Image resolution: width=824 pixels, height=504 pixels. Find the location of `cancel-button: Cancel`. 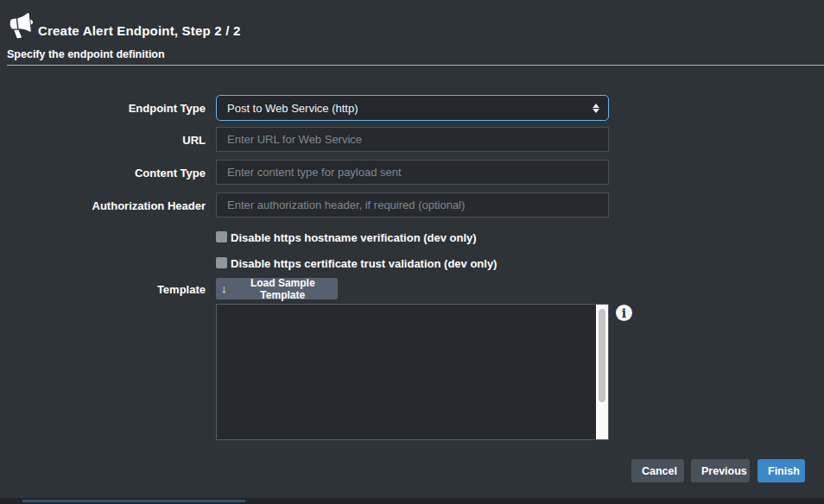

cancel-button: Cancel is located at coordinates (658, 471).